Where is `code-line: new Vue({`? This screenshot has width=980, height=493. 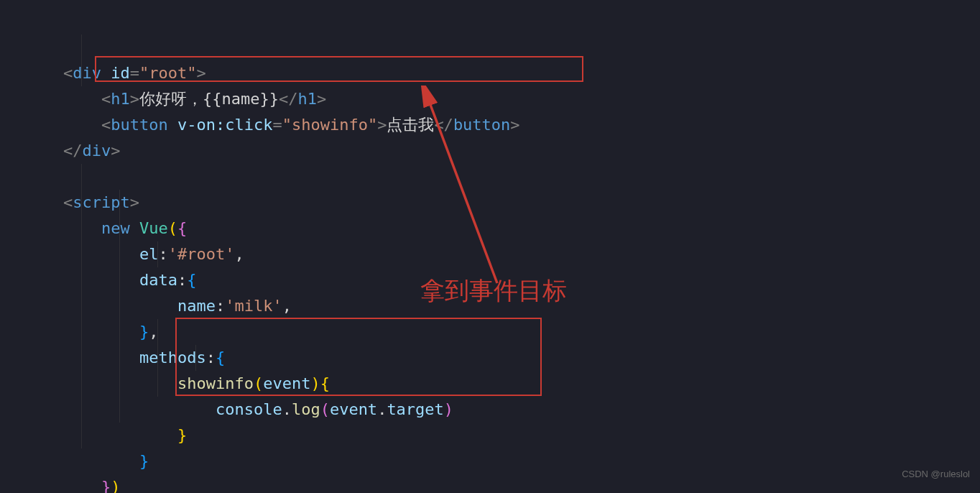
code-line: new Vue({ is located at coordinates (522, 229).